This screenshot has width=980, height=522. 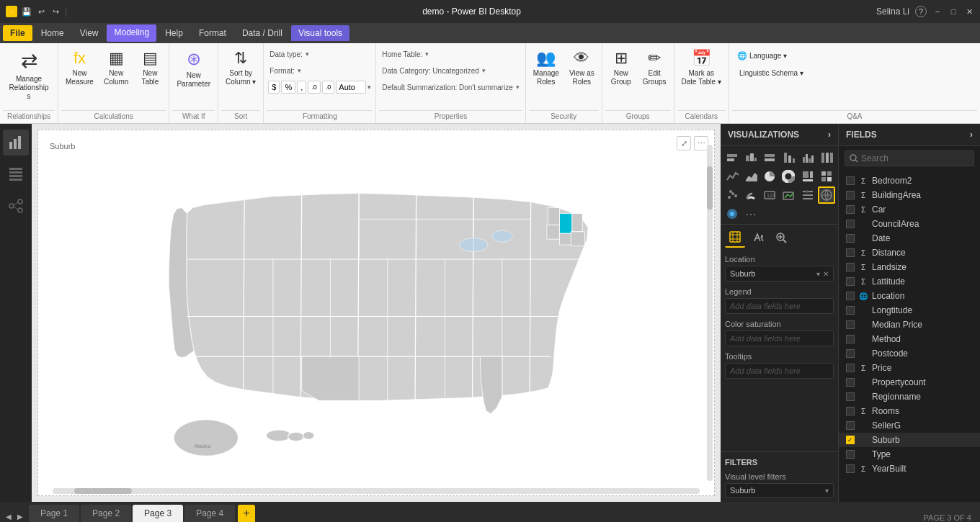 What do you see at coordinates (909, 181) in the screenshot?
I see `field-item-bedroom2: Σ Bedroom2` at bounding box center [909, 181].